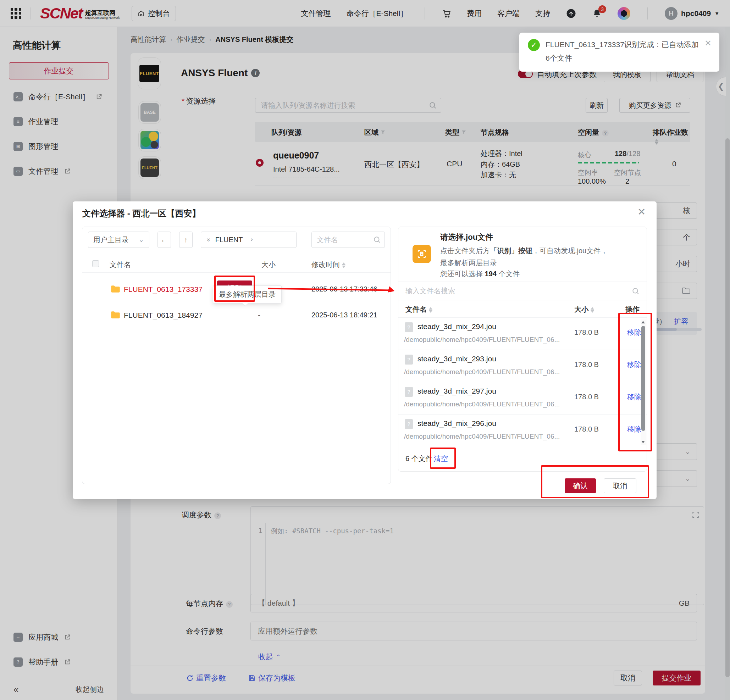 The width and height of the screenshot is (730, 700). What do you see at coordinates (229, 240) in the screenshot?
I see `path-segment: FLUENT` at bounding box center [229, 240].